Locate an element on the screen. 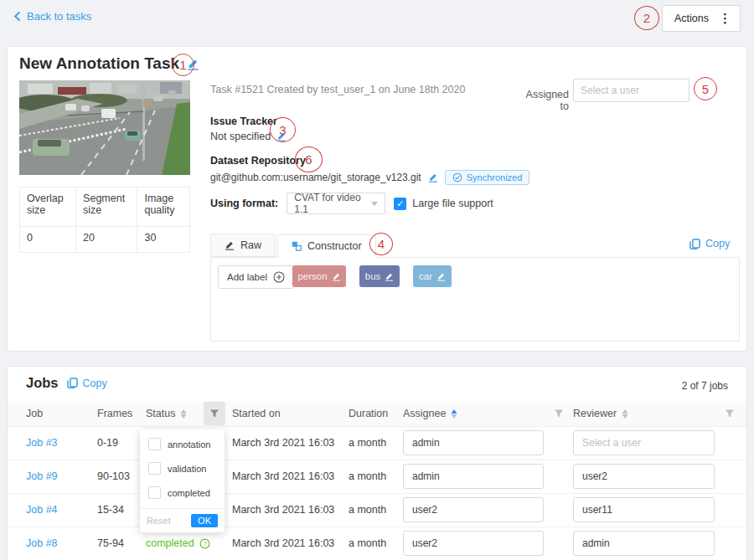 Image resolution: width=754 pixels, height=560 pixels. param-header: Overlap size is located at coordinates (49, 208).